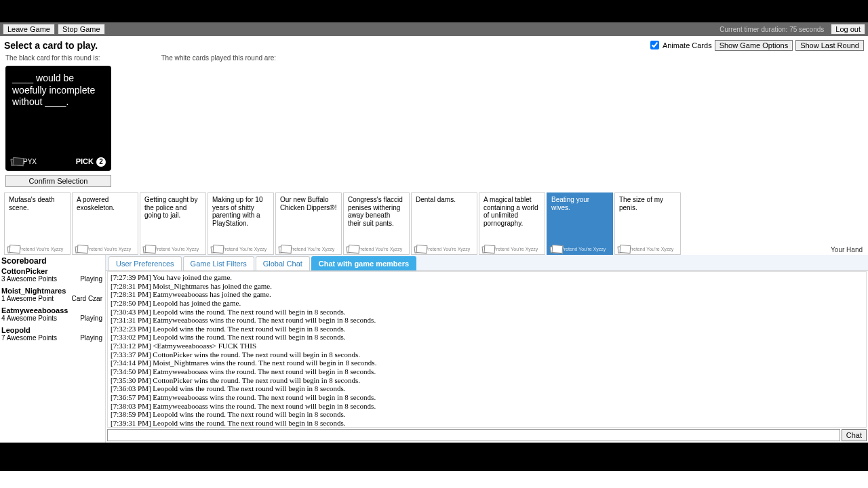 This screenshot has height=488, width=868. I want to click on pick-label: PICK, so click(85, 162).